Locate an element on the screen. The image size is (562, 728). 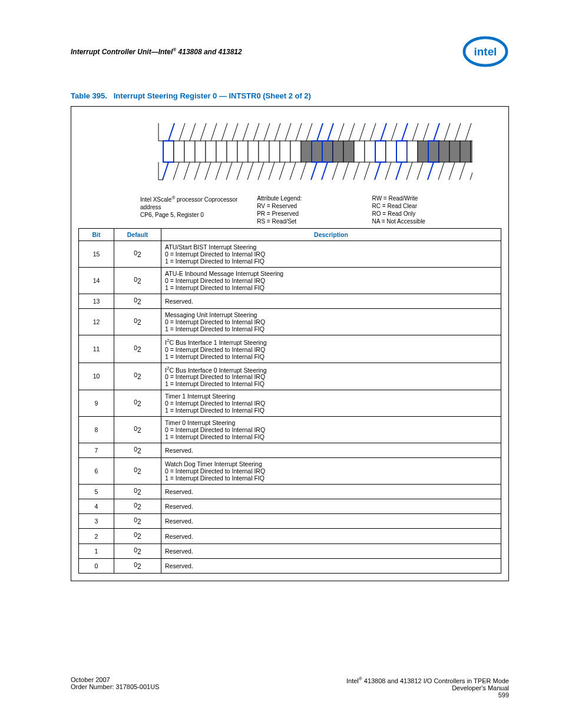
attribute-legend-right: RW = Read/Write RC = Read Clear RO = Rea… is located at coordinates (434, 210).